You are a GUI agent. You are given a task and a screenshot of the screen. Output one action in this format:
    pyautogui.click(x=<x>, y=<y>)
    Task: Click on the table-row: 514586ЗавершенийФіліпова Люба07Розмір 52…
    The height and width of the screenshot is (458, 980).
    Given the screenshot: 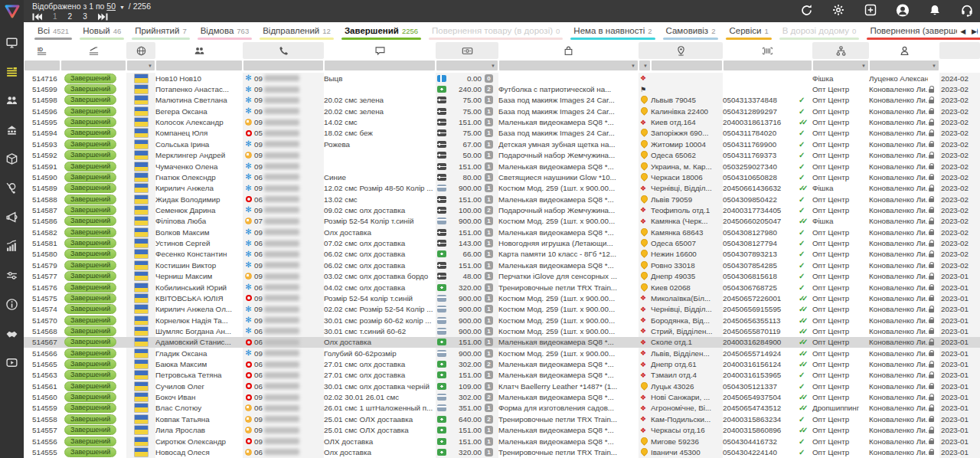 What is the action you would take?
    pyautogui.click(x=502, y=221)
    